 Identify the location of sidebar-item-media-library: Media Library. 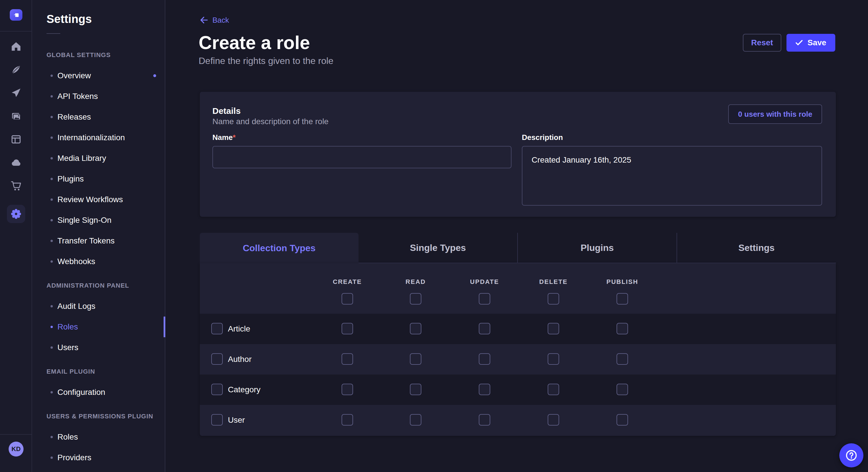
(99, 158).